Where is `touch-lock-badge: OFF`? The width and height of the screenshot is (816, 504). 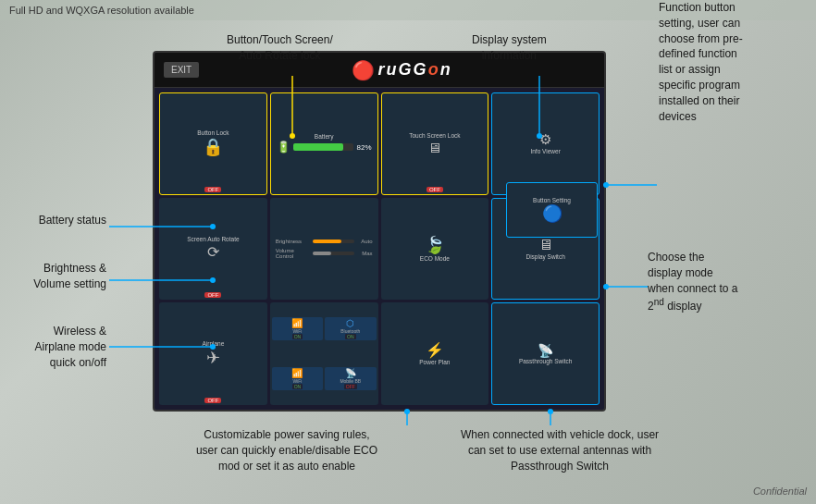 touch-lock-badge: OFF is located at coordinates (435, 190).